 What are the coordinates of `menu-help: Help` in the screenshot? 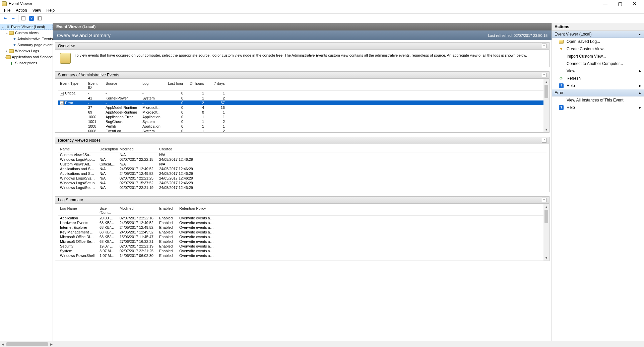 It's located at (51, 10).